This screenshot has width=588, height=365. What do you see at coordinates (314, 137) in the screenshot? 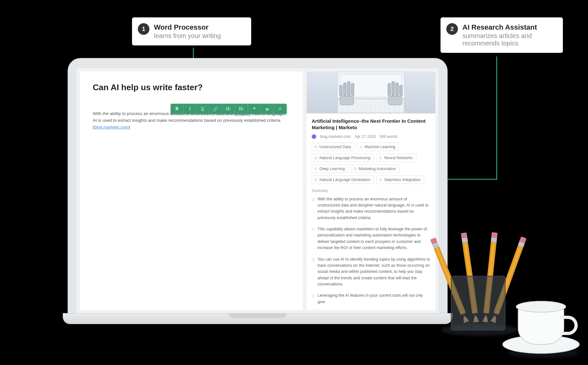
I see `source-favicon-icon` at bounding box center [314, 137].